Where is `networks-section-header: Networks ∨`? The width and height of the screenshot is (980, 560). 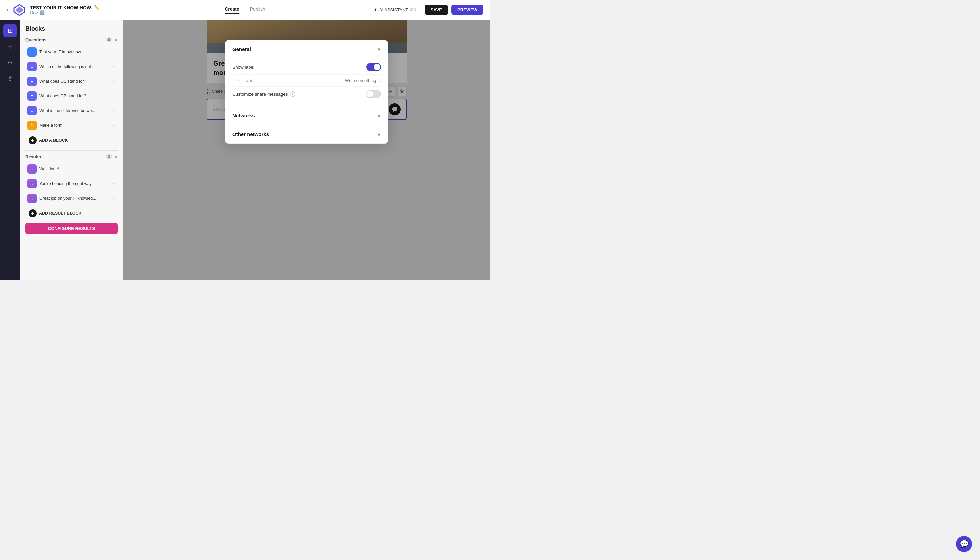
networks-section-header: Networks ∨ is located at coordinates (307, 115).